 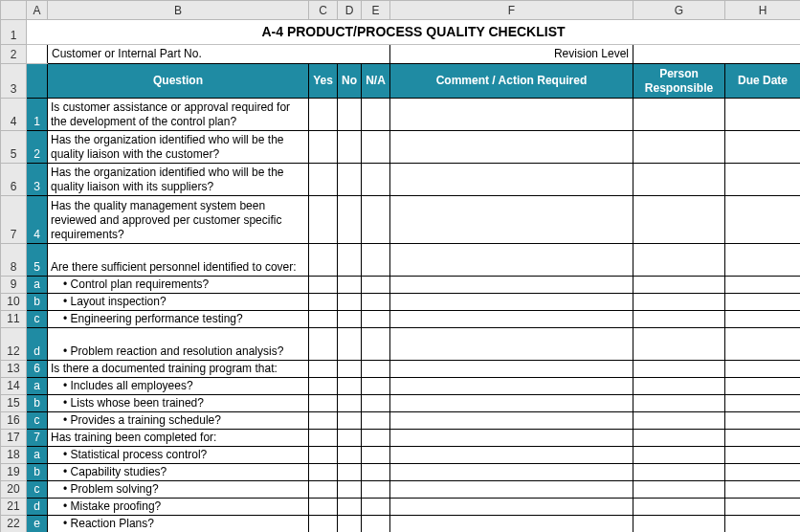 What do you see at coordinates (13, 11) in the screenshot?
I see `select-all-corner` at bounding box center [13, 11].